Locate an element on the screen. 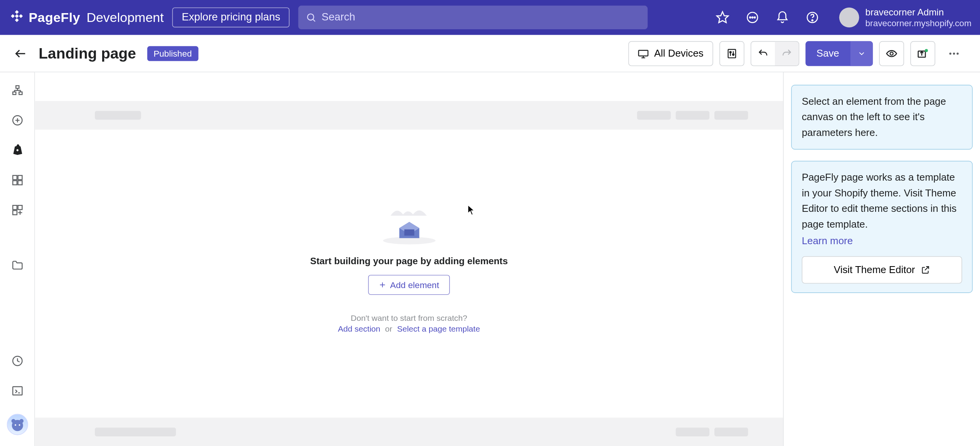  or-text: or is located at coordinates (389, 329).